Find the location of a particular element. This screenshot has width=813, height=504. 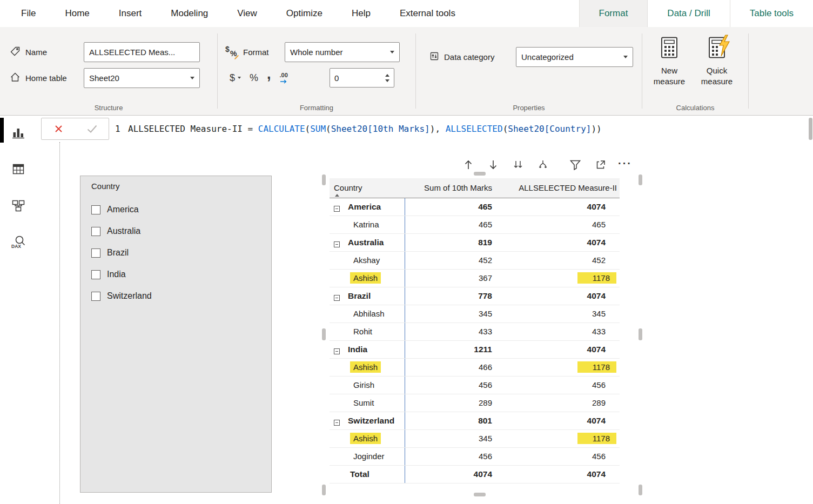

menu-tab: View is located at coordinates (247, 14).